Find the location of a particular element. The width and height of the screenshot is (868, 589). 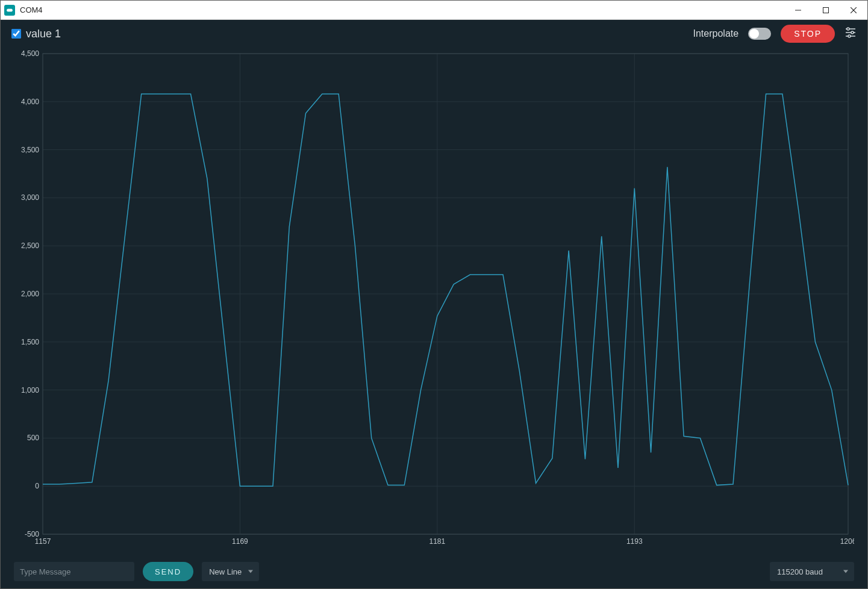

interpolate-toggle is located at coordinates (760, 34).